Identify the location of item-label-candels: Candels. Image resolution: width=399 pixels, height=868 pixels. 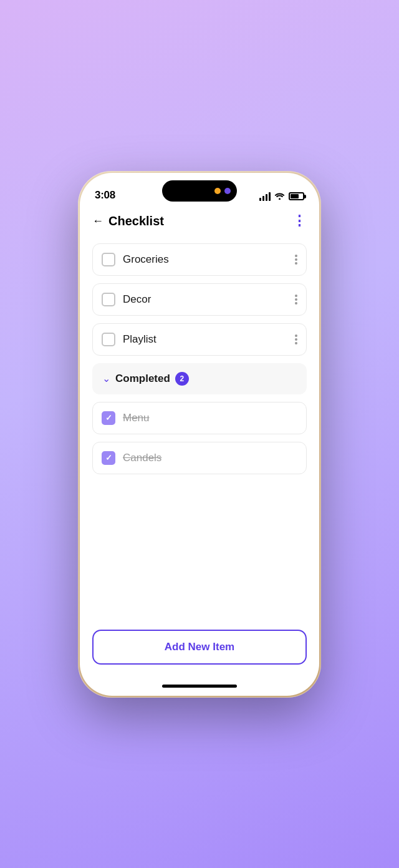
(142, 458).